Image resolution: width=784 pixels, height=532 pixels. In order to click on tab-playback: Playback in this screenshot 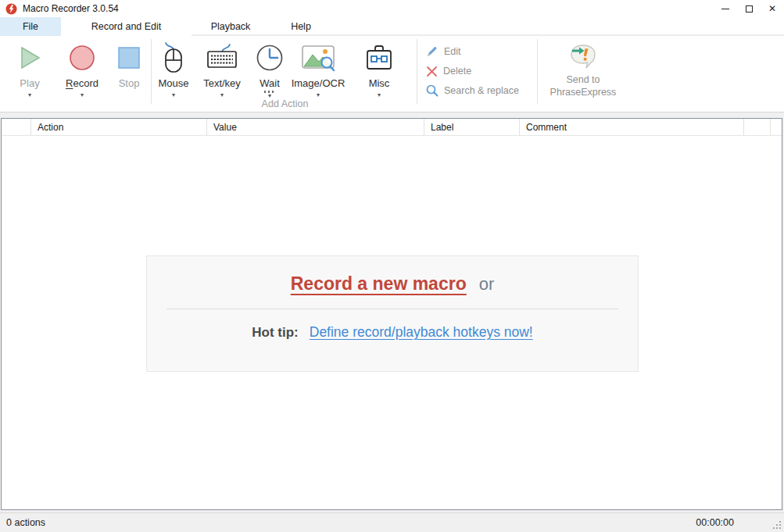, I will do `click(231, 27)`.